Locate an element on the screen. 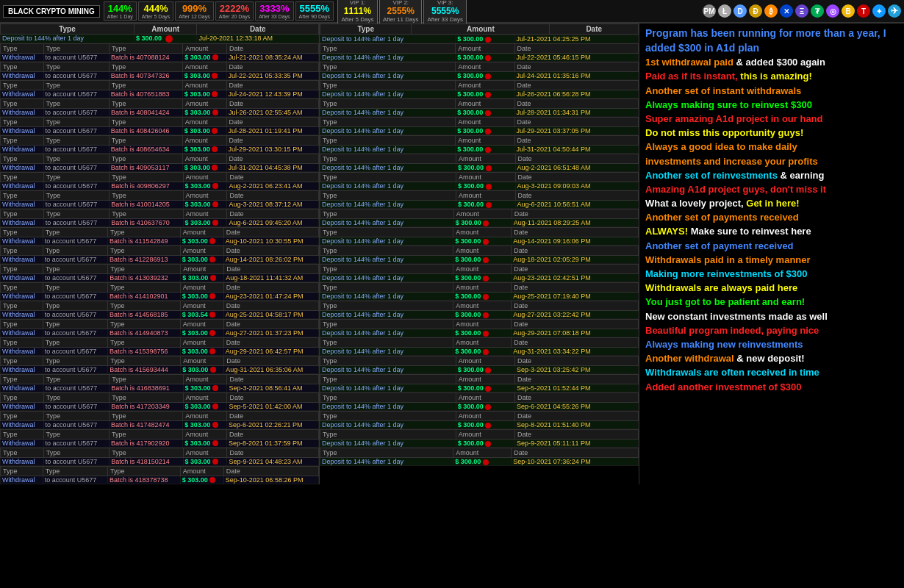  row-date: Aug-31-2021 06:35:06 AM is located at coordinates (272, 369).